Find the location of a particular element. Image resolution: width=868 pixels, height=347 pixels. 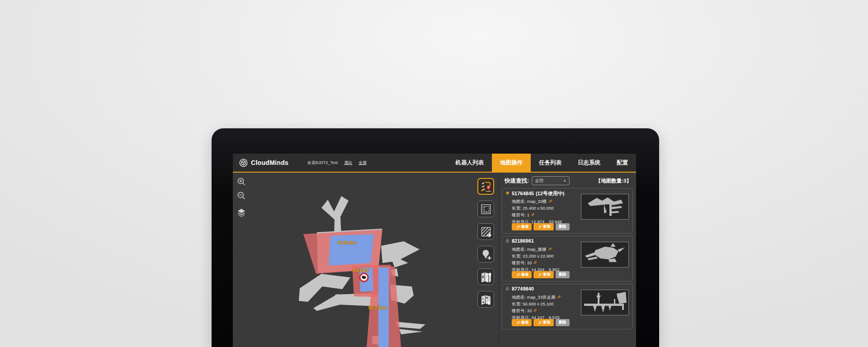

tab-log-system: 日志系统 is located at coordinates (589, 163).